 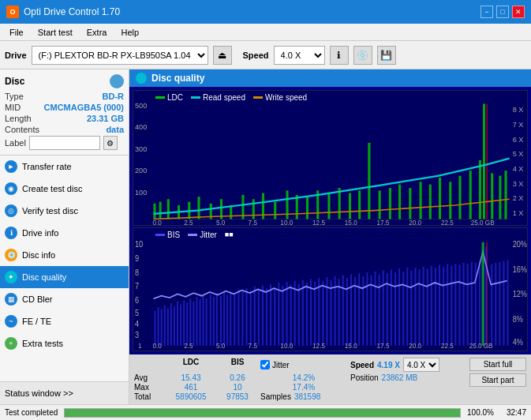 What do you see at coordinates (518, 139) in the screenshot?
I see `svg-text: 6 X` at bounding box center [518, 139].